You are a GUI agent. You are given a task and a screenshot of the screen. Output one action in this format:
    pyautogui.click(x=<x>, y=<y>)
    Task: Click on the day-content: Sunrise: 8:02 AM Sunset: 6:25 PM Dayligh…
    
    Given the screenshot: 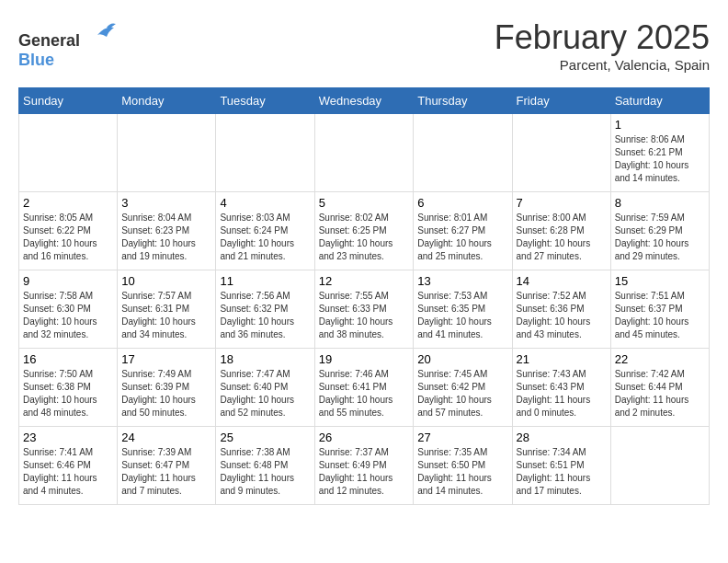 What is the action you would take?
    pyautogui.click(x=364, y=237)
    